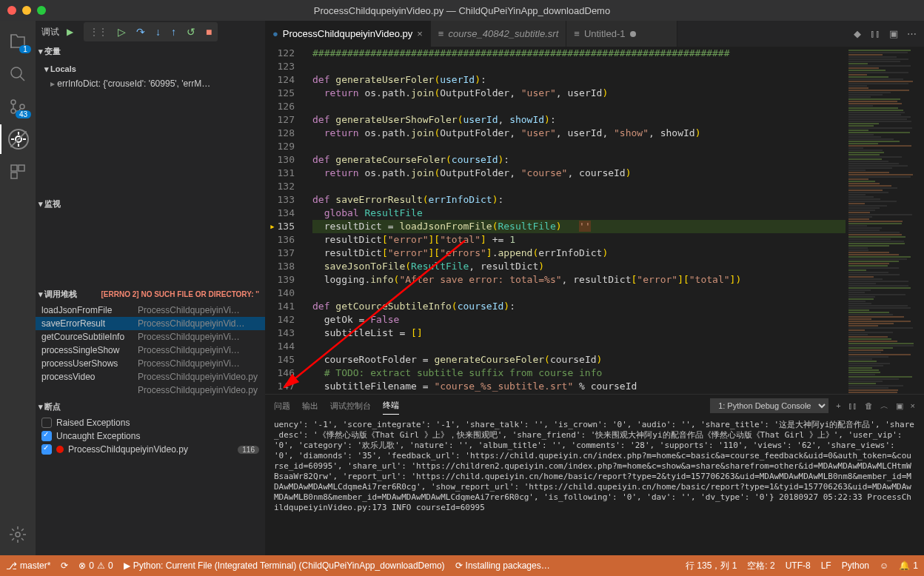 The height and width of the screenshot is (576, 924). What do you see at coordinates (622, 34) in the screenshot?
I see `tab-untitled: ≡ Untitled-1` at bounding box center [622, 34].